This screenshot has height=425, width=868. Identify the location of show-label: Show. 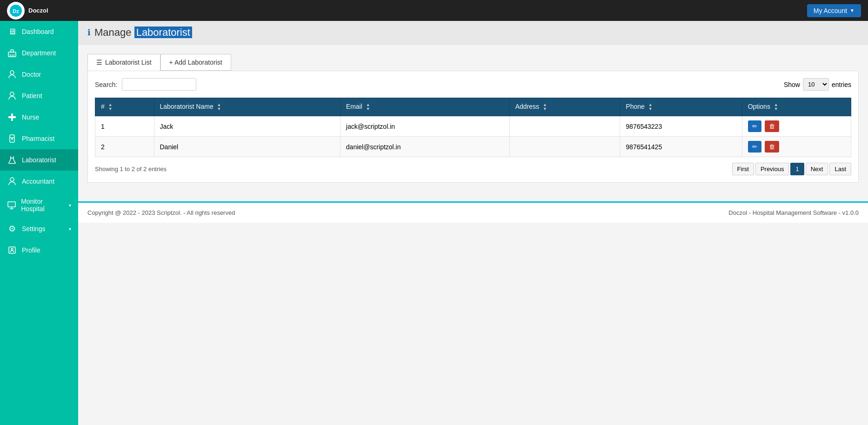
(792, 85).